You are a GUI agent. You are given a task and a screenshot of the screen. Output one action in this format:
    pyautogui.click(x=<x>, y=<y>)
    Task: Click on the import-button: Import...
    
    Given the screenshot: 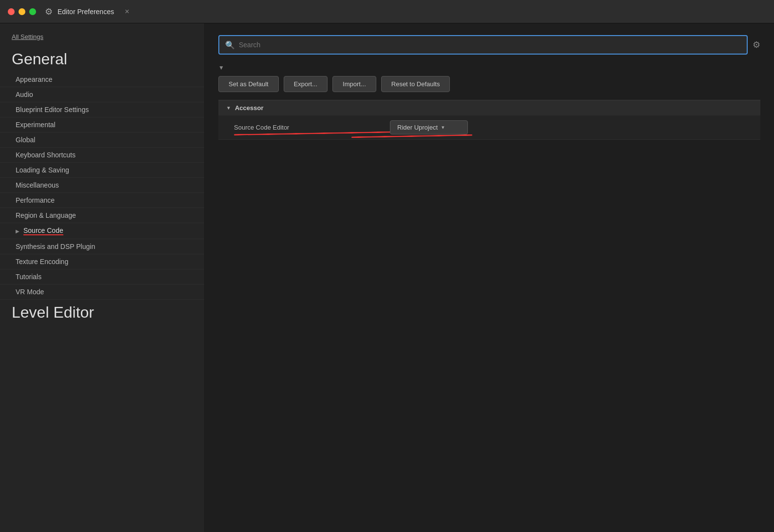 What is the action you would take?
    pyautogui.click(x=354, y=84)
    